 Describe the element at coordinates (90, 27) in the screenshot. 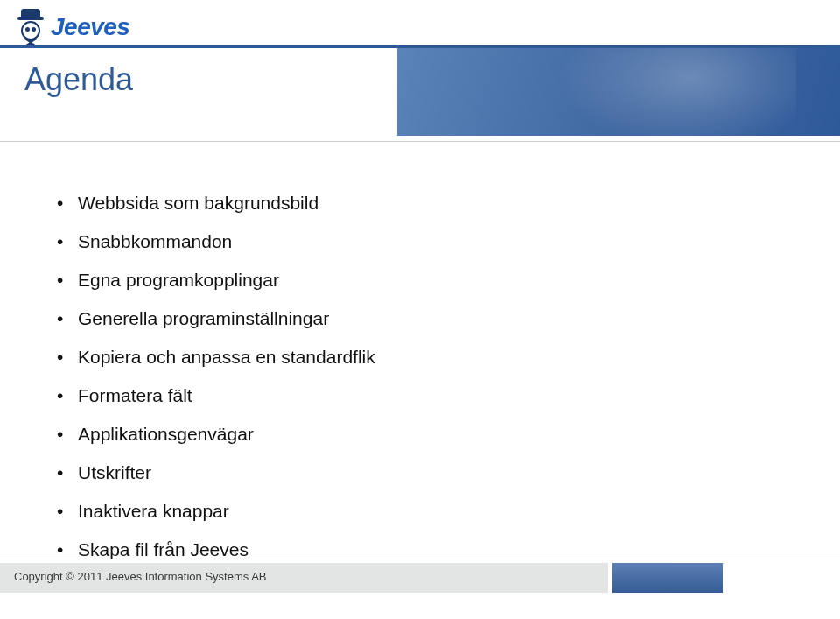

I see `brand-name: Jeeves` at that location.